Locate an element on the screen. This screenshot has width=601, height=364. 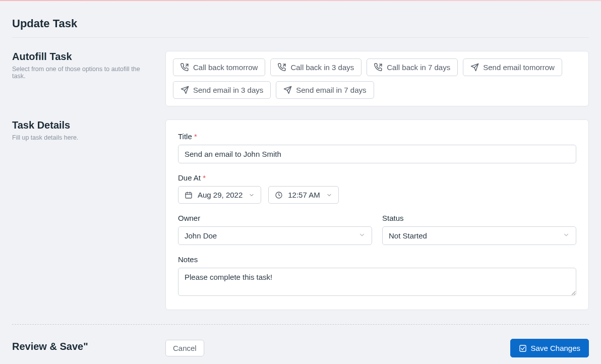
autofill-section-title: Autofill Task is located at coordinates (83, 56).